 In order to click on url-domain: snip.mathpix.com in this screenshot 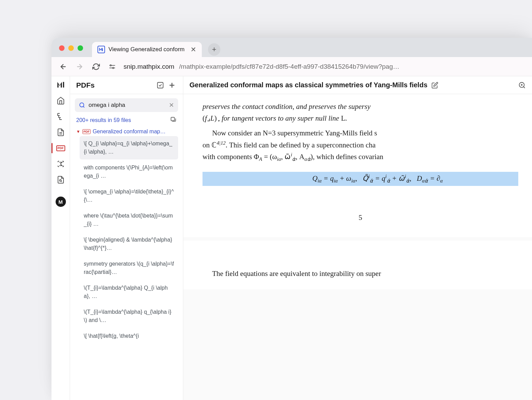, I will do `click(149, 67)`.